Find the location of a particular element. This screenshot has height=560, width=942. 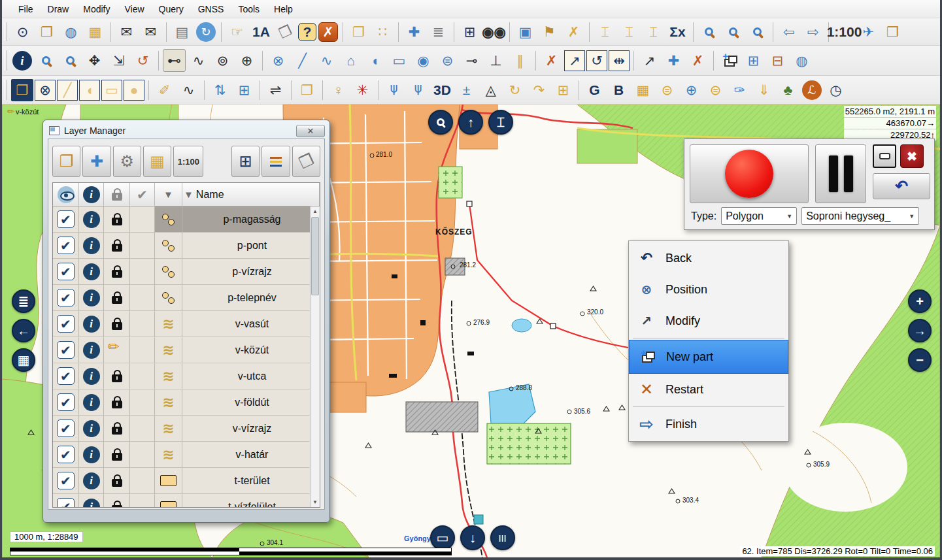

import-mail-button: ✉ is located at coordinates (127, 31).